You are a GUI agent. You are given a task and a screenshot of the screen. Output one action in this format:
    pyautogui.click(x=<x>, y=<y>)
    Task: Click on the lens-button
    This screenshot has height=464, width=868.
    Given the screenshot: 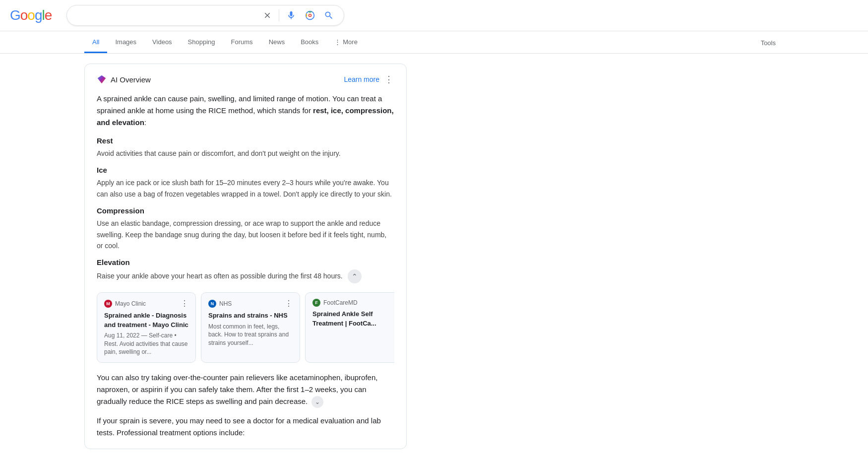 What is the action you would take?
    pyautogui.click(x=310, y=15)
    